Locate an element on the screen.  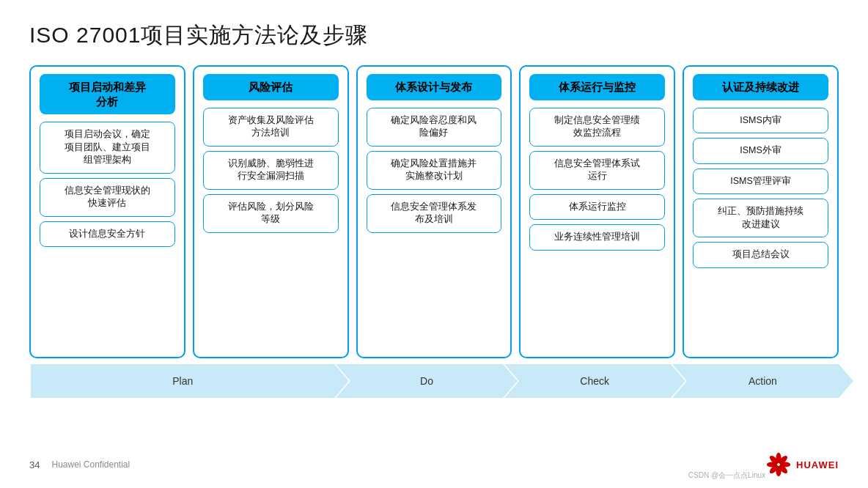
col-item: 信息安全管理现状的快速评估 is located at coordinates (107, 198).